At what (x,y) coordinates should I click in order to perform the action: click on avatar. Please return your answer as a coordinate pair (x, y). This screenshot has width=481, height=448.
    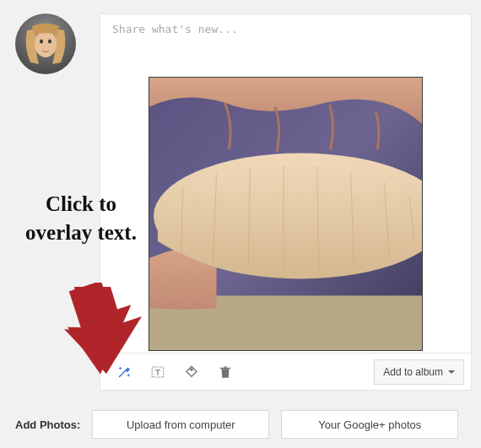
    Looking at the image, I should click on (46, 44).